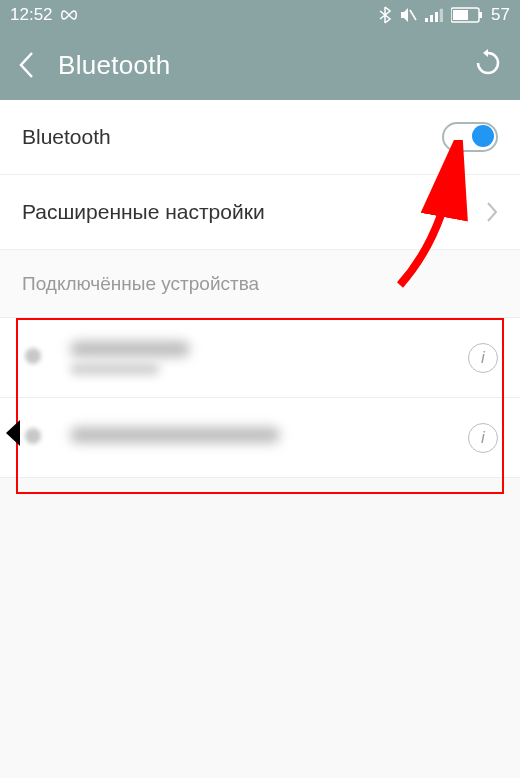 Image resolution: width=520 pixels, height=778 pixels. I want to click on edge-indicator-icon, so click(12, 433).